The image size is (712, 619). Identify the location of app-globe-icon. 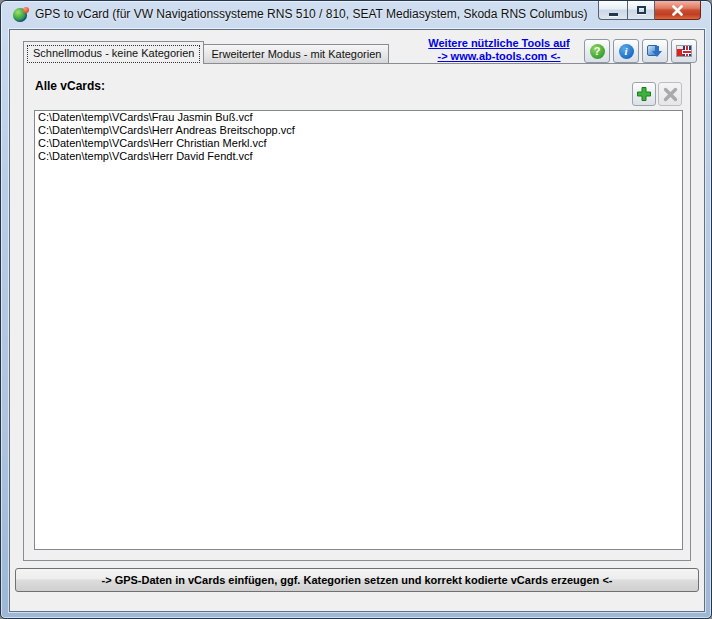
(21, 15).